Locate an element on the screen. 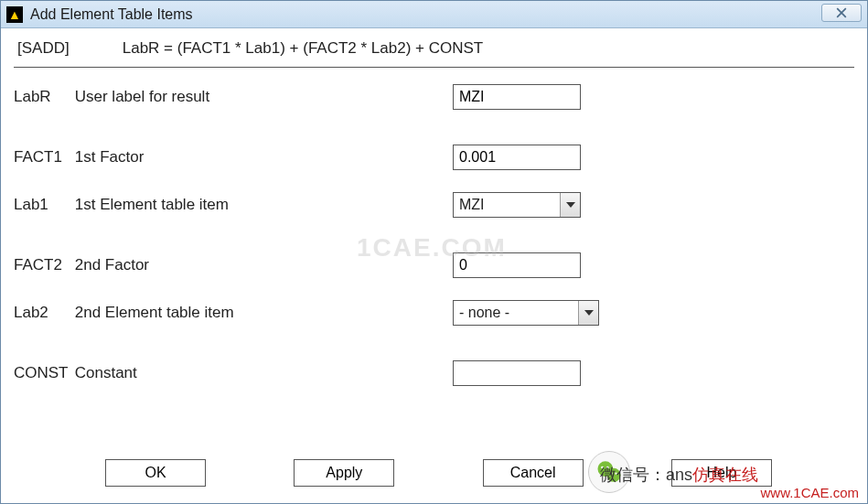  lab1-dropdown-button is located at coordinates (570, 205).